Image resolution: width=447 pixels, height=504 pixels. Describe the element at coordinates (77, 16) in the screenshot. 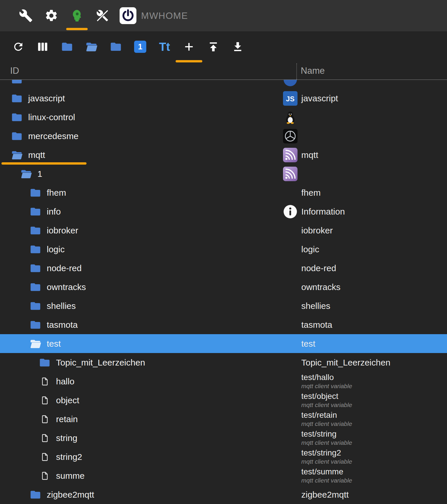

I see `script-head-icon-button` at that location.